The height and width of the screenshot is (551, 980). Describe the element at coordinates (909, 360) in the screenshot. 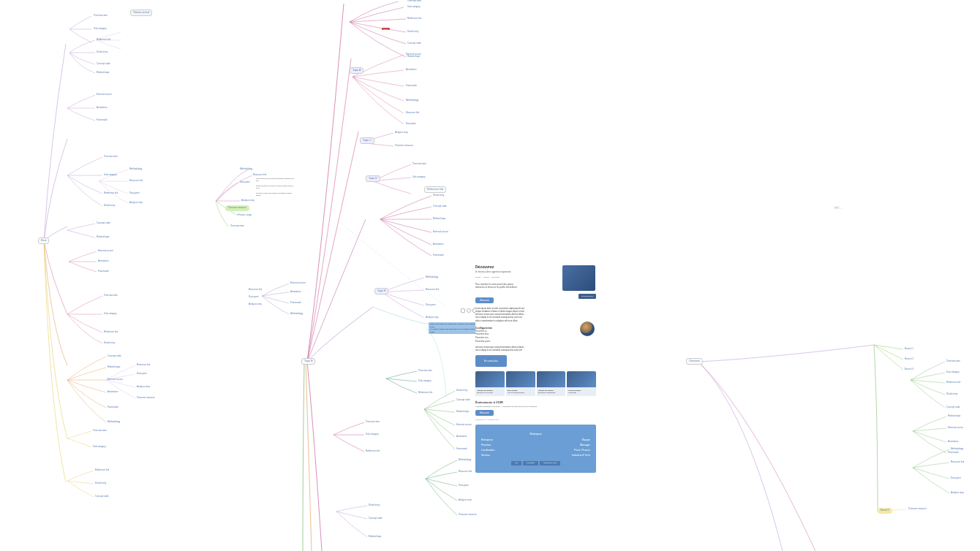

I see `leaf-node: Branch 2` at that location.